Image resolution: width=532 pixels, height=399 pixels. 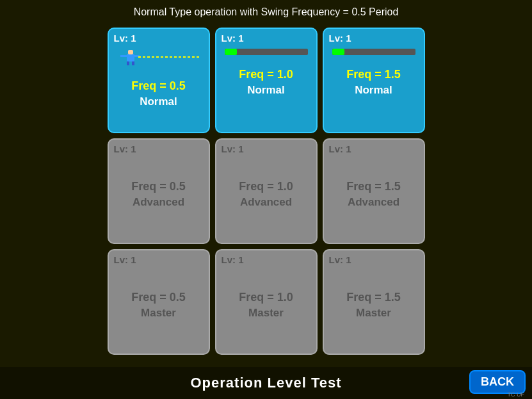 I want to click on card-normal-freq0: Lv: 1, so click(x=159, y=81).